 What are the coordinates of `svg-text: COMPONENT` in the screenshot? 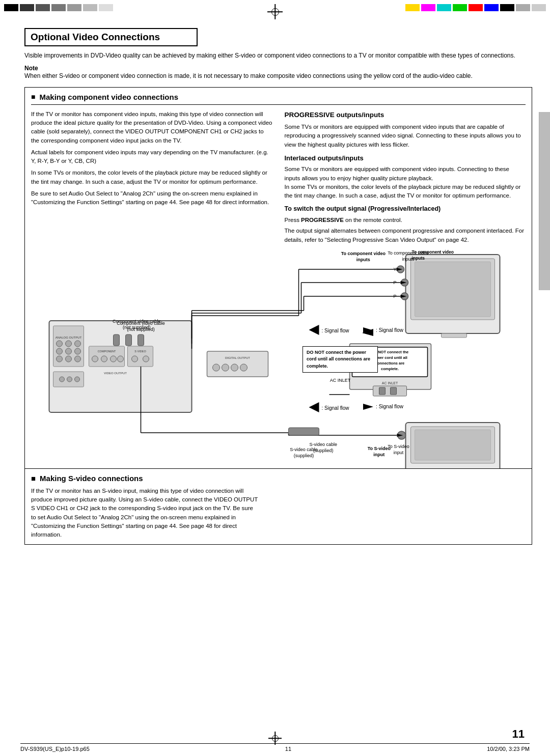 It's located at (107, 351).